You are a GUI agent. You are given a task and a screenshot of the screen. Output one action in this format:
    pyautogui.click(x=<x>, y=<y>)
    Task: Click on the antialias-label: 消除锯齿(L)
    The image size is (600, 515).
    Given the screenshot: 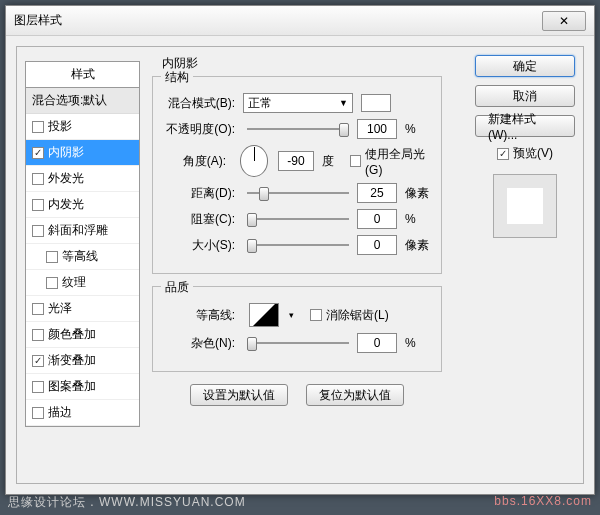 What is the action you would take?
    pyautogui.click(x=358, y=316)
    